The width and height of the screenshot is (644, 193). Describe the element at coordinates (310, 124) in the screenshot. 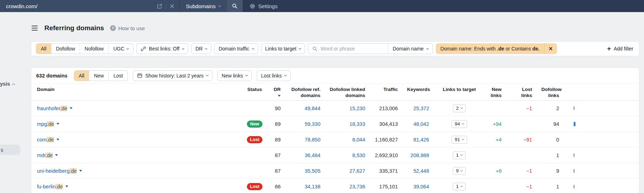

I see `dofollow-ref-domains-value: 59,330` at that location.